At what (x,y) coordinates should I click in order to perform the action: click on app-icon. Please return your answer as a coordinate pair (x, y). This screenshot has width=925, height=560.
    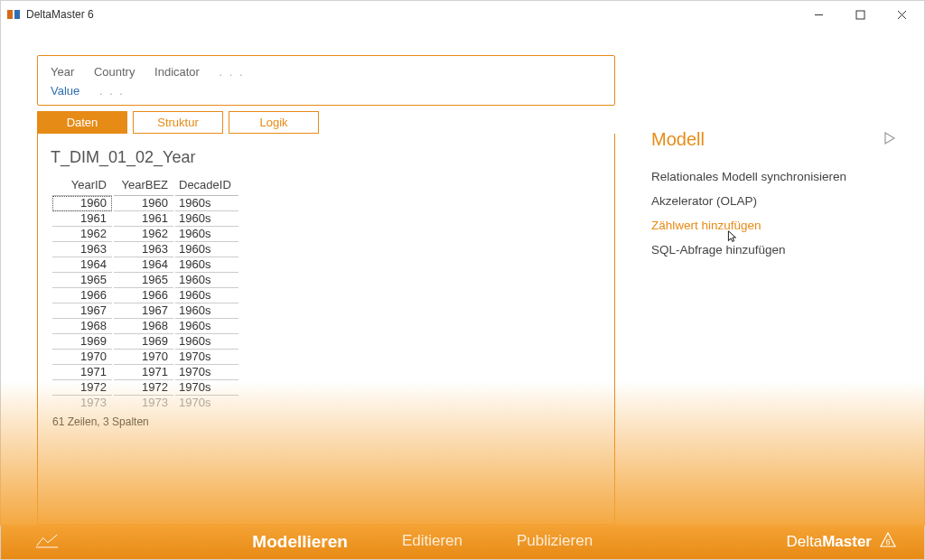
    Looking at the image, I should click on (14, 14).